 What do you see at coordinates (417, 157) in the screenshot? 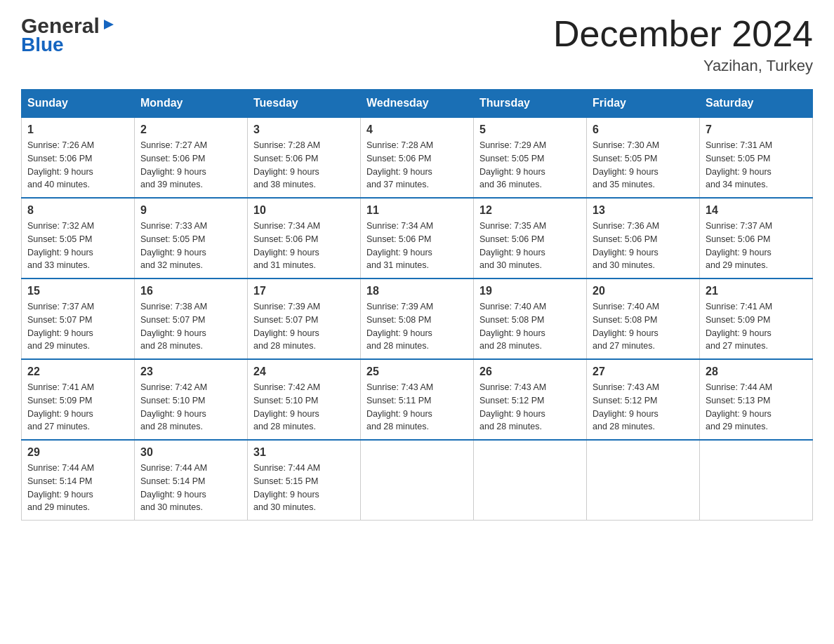
I see `calendar-week-row: 1 Sunrise: 7:26 AM Sunset: 5:06 PM Dayli…` at bounding box center [417, 157].